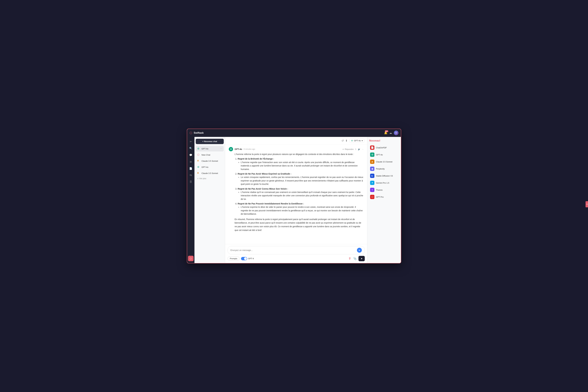  What do you see at coordinates (346, 141) in the screenshot?
I see `share-icon: ⬆` at bounding box center [346, 141].